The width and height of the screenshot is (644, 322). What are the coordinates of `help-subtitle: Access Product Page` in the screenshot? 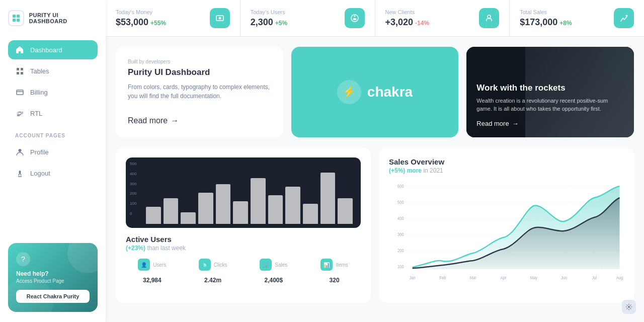 It's located at (53, 281).